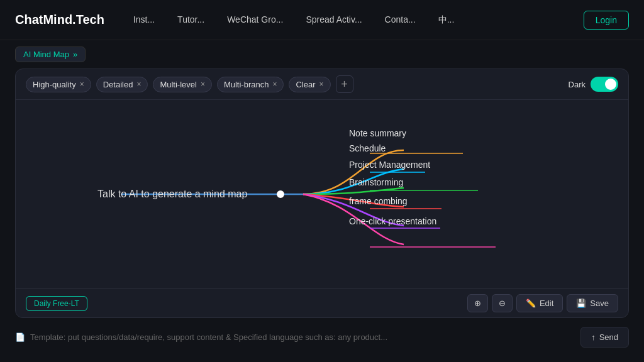  I want to click on tag-detailed-remove: ×, so click(138, 84).